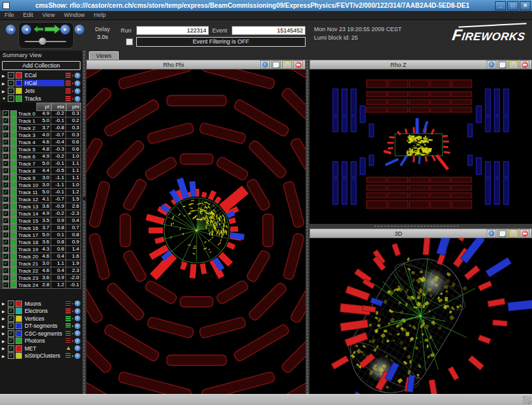 This screenshot has height=405, width=532. Describe the element at coordinates (69, 348) in the screenshot. I see `warning-icon: ▲` at that location.